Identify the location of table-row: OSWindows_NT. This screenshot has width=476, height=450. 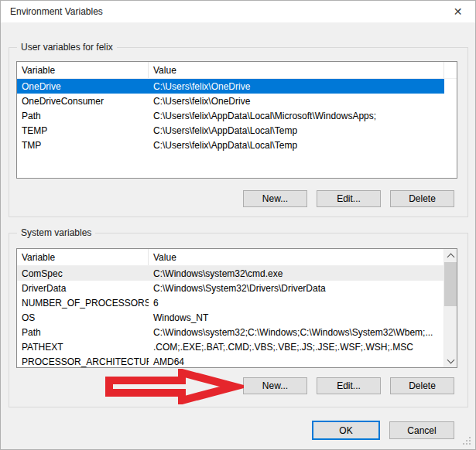
(231, 317).